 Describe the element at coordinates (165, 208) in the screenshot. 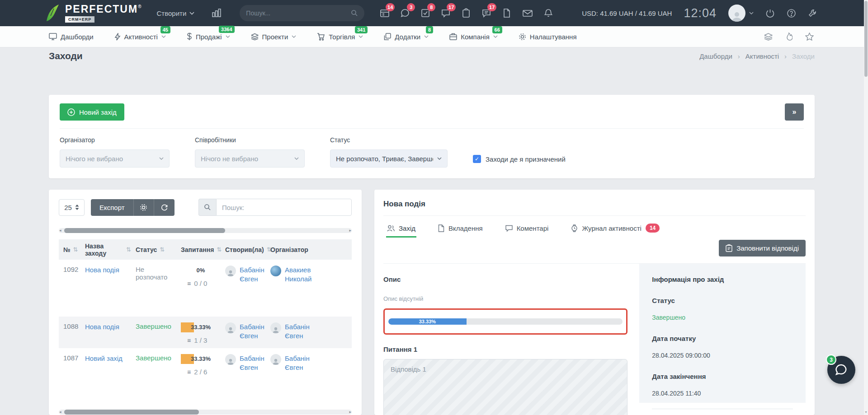

I see `refresh-button` at that location.